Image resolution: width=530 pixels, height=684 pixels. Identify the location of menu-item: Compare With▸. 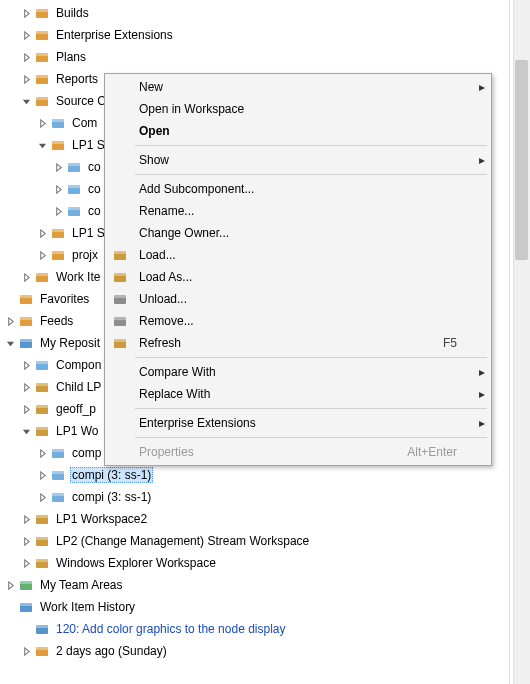
(298, 372).